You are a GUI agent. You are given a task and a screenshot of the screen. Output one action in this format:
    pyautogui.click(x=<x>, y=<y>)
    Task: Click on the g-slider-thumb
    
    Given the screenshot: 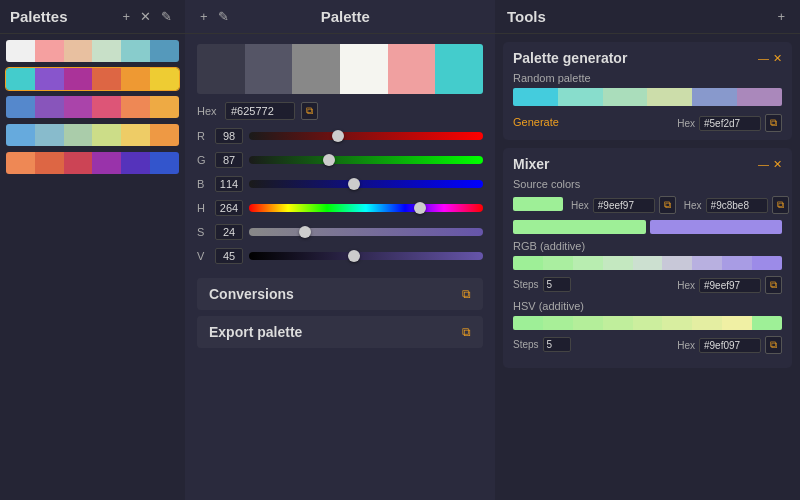 What is the action you would take?
    pyautogui.click(x=329, y=160)
    